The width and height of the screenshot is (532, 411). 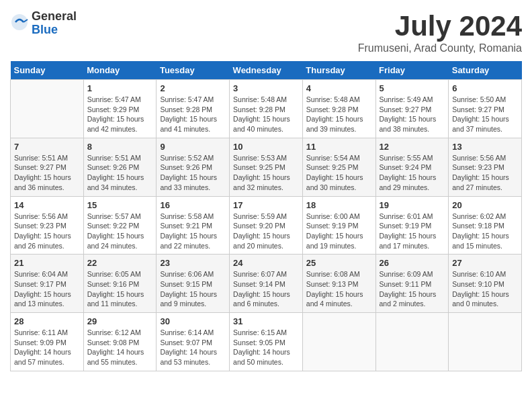 What do you see at coordinates (47, 263) in the screenshot?
I see `day-number: 21` at bounding box center [47, 263].